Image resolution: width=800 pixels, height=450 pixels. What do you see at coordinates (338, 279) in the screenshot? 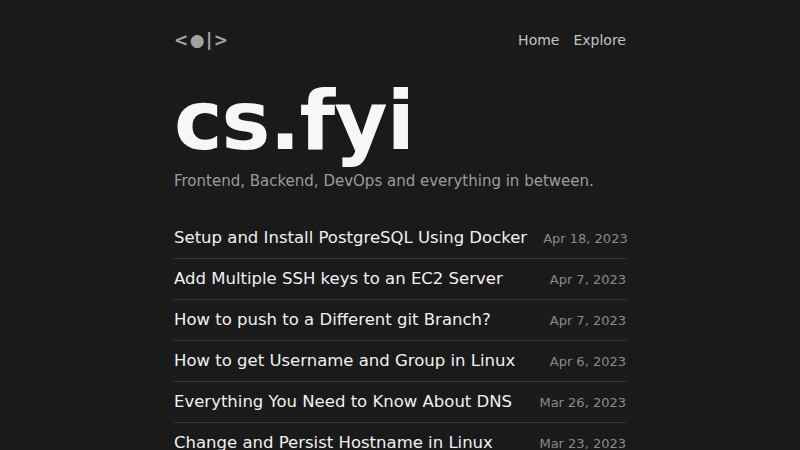
I see `post-title-link: Add Multiple SSH keys to an EC2 Server` at bounding box center [338, 279].